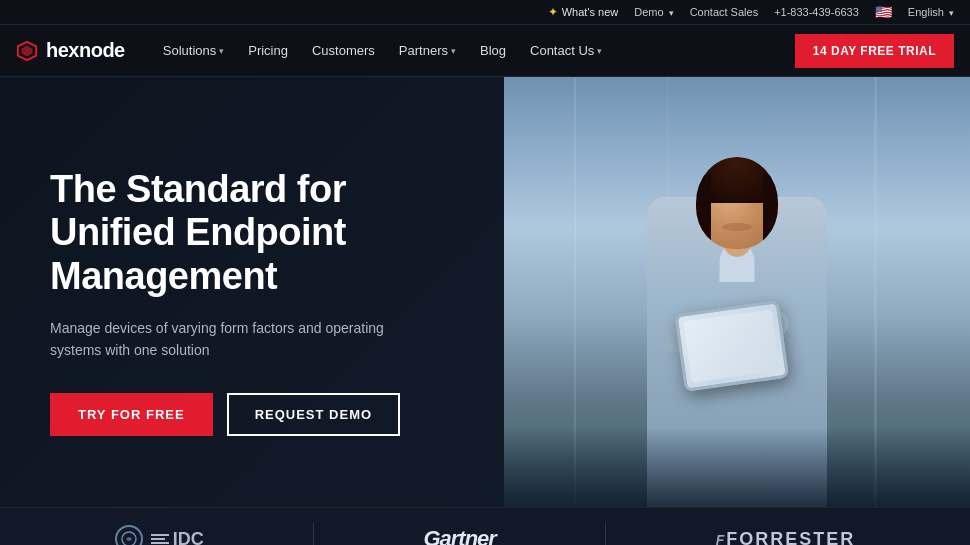 Image resolution: width=970 pixels, height=545 pixels. What do you see at coordinates (459, 536) in the screenshot?
I see `gartner-logo: Gartner` at bounding box center [459, 536].